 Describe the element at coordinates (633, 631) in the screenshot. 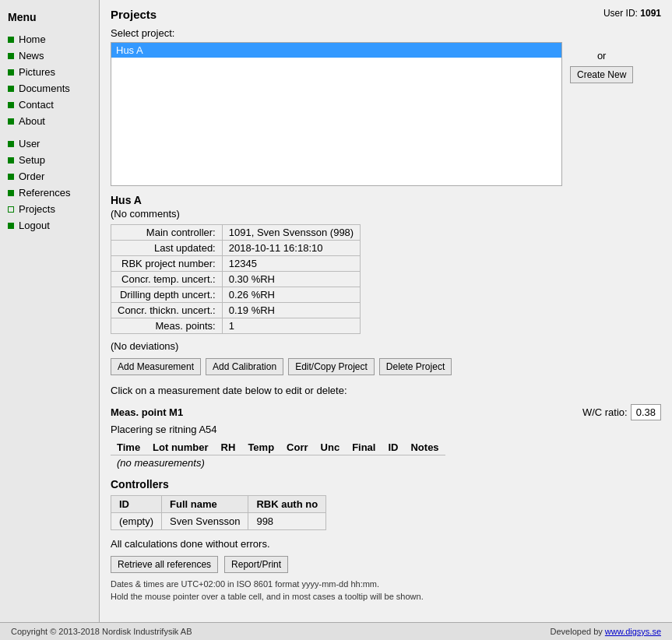

I see `footer-link: www.digsys.se` at that location.